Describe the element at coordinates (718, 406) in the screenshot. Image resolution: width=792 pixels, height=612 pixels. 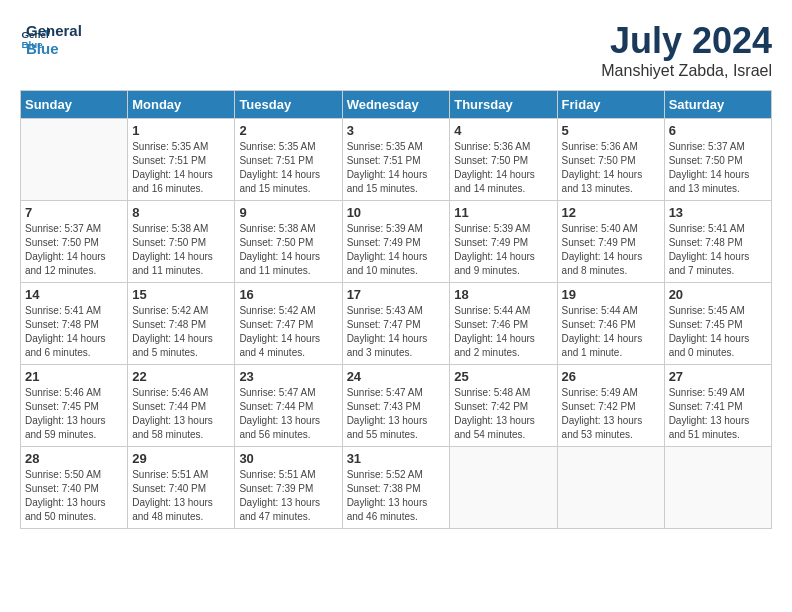
I see `calendar-day-cell: 27Sunrise: 5:49 AM Sunset: 7:41 PM Dayli…` at that location.